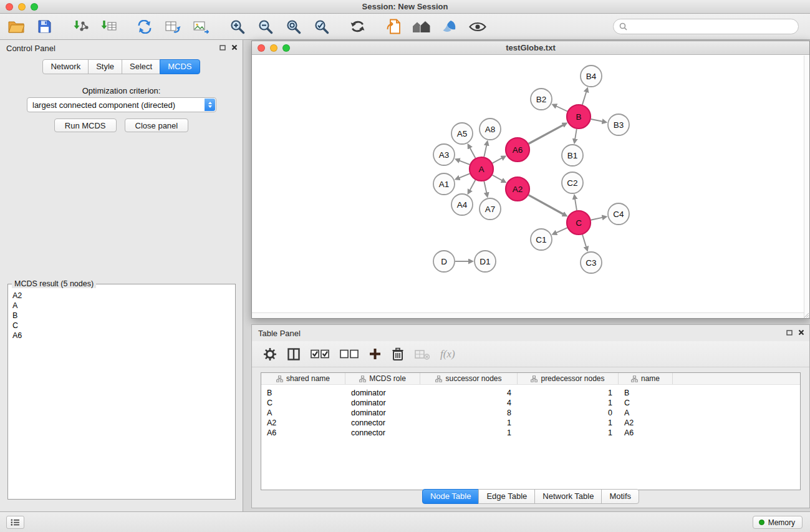 This screenshot has width=810, height=532. Describe the element at coordinates (145, 27) in the screenshot. I see `new-network-button` at that location.